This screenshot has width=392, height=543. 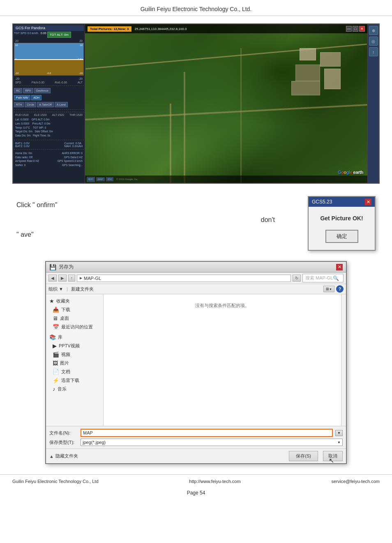 I want to click on status-row1: Home Dis: 0m AHRS ERROR: 0, so click(x=49, y=153).